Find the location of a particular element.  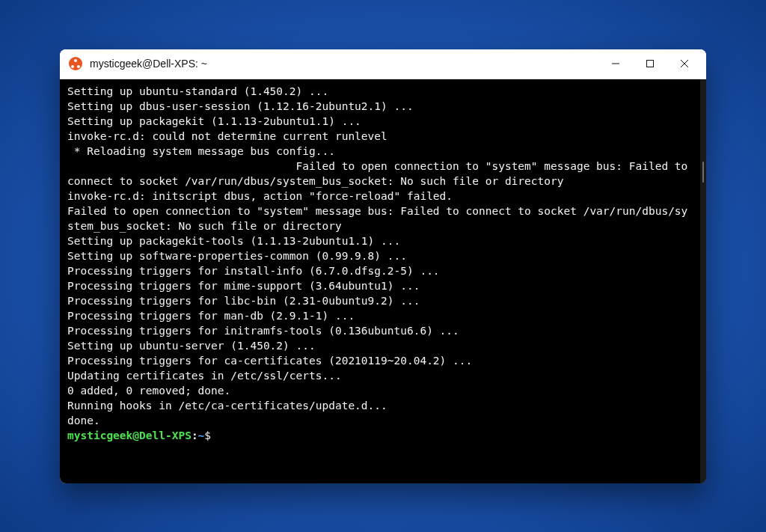

terminal-line: * Reloading system message bus config... is located at coordinates (380, 151).